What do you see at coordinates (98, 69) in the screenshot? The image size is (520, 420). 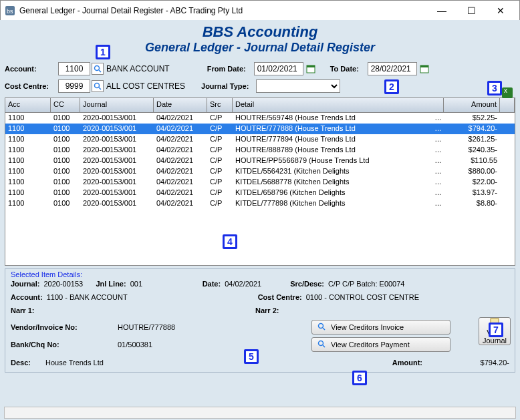 I see `account-lookup-icon` at bounding box center [98, 69].